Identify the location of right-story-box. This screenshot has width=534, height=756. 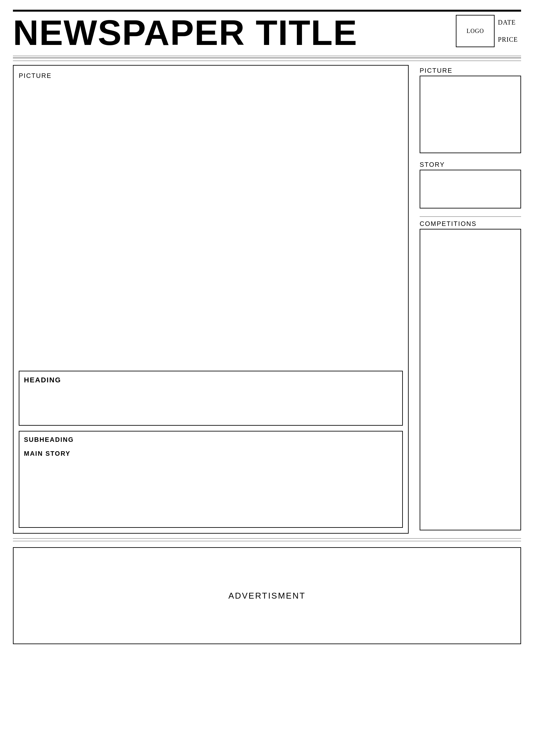
(470, 189).